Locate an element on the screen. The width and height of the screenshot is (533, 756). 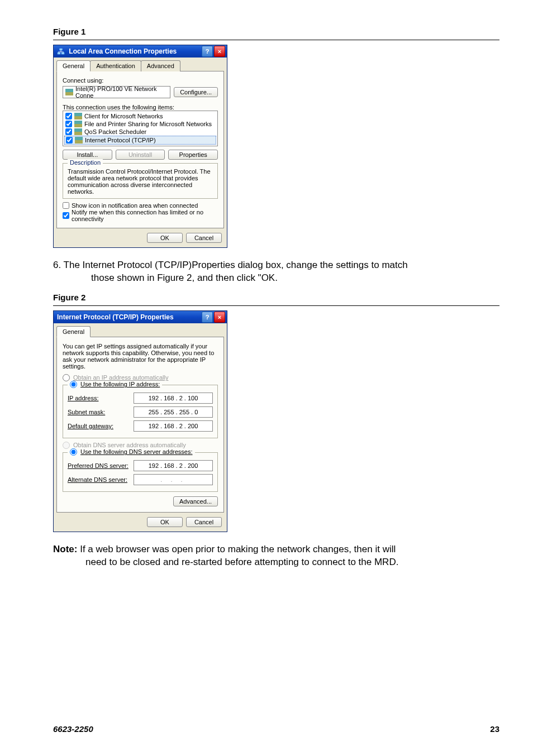
list-item: Client for Microsoft Networks is located at coordinates (140, 116).